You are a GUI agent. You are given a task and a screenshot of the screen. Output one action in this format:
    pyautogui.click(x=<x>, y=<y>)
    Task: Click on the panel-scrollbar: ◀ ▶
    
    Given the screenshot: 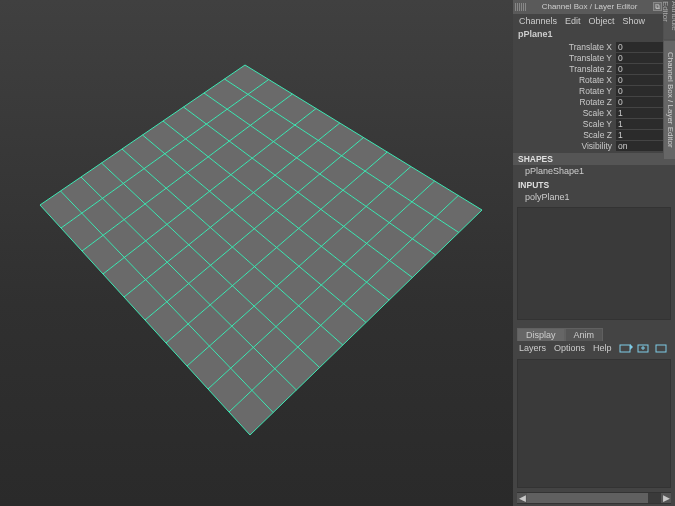 What is the action you would take?
    pyautogui.click(x=594, y=498)
    